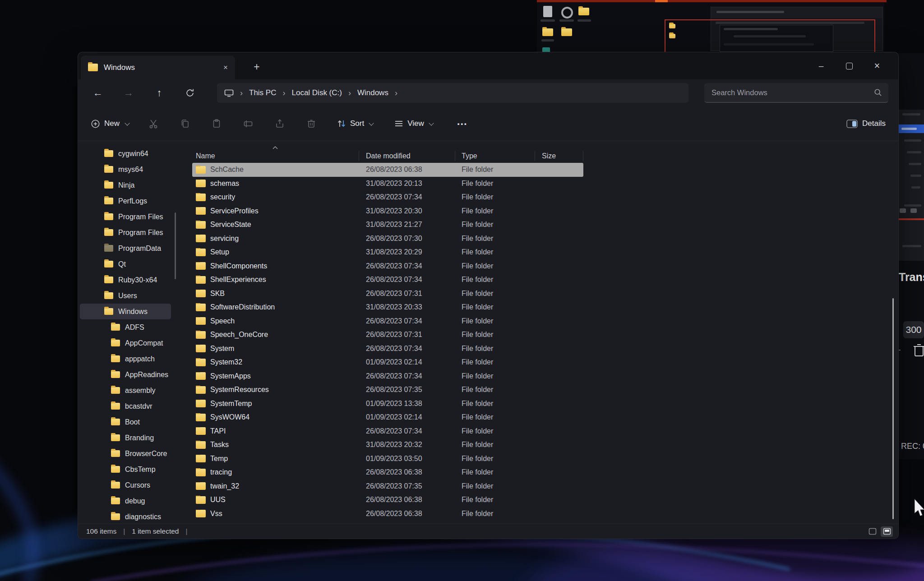 This screenshot has width=924, height=581. I want to click on file-row: SKB 26/08/2023 07:31 File folder, so click(388, 294).